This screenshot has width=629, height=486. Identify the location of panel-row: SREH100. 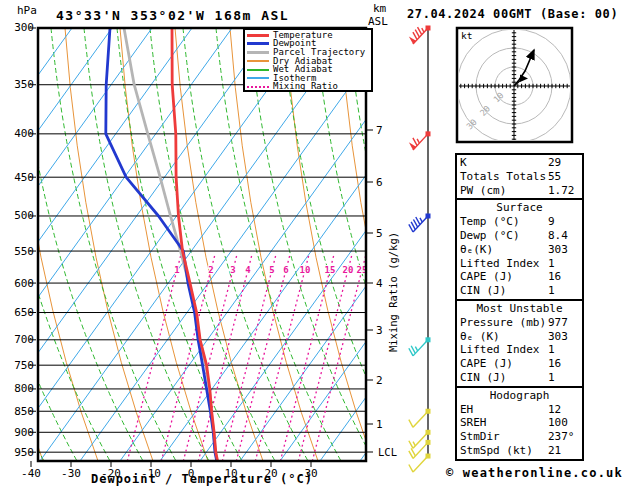
(520, 423).